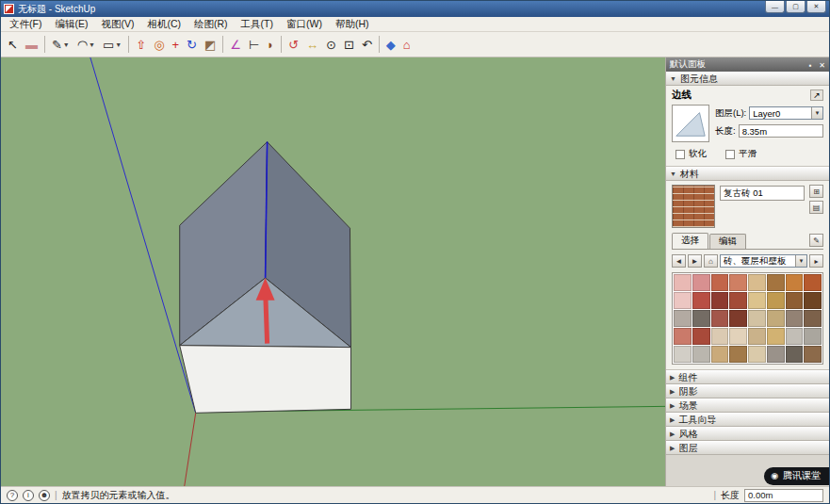 The image size is (830, 504). What do you see at coordinates (748, 405) in the screenshot?
I see `panel-section-场景: ▶场景` at bounding box center [748, 405].